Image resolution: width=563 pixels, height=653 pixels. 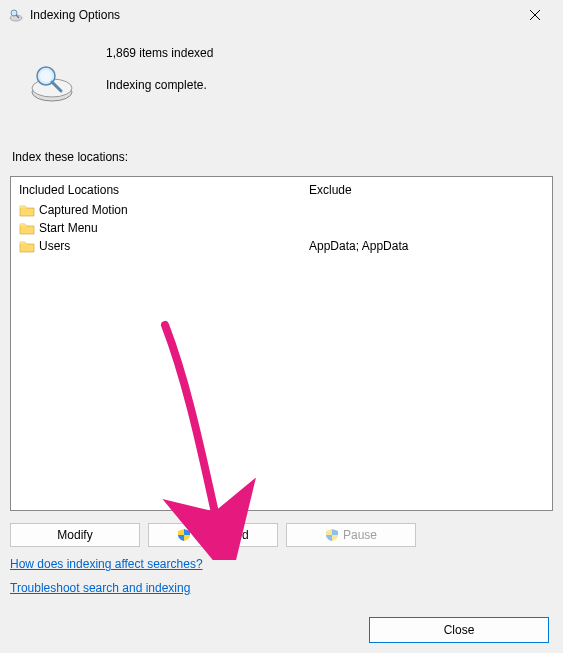 I want to click on window-close-button, so click(x=535, y=15).